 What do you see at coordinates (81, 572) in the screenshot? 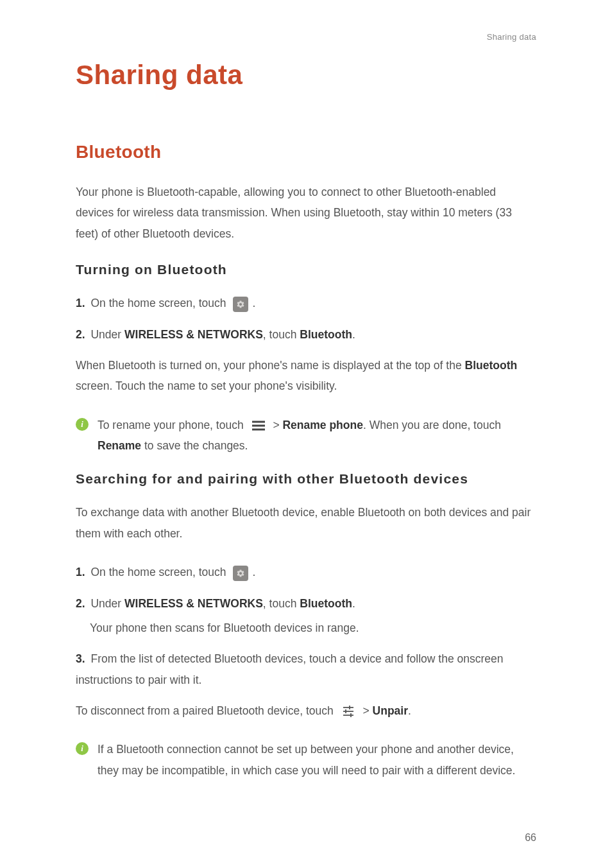
I see `step-number-1b: 1.` at bounding box center [81, 572].